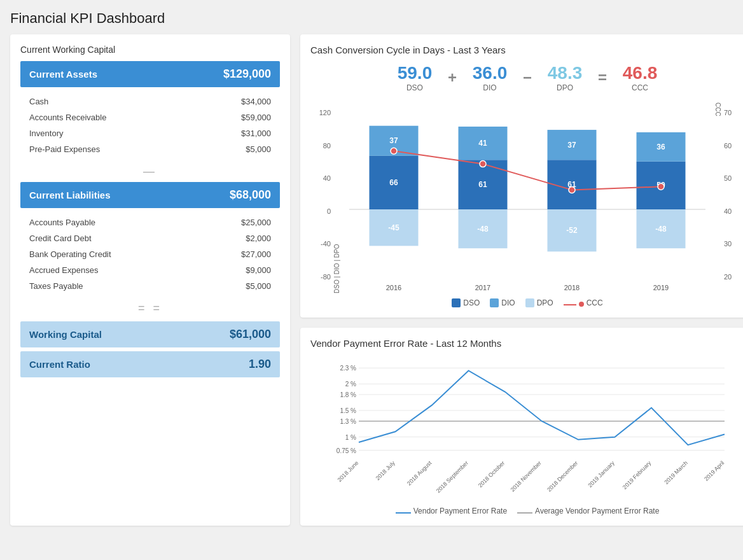 The width and height of the screenshot is (743, 560). What do you see at coordinates (150, 238) in the screenshot?
I see `liability-line-item: Credit Card Debt$2,000` at bounding box center [150, 238].